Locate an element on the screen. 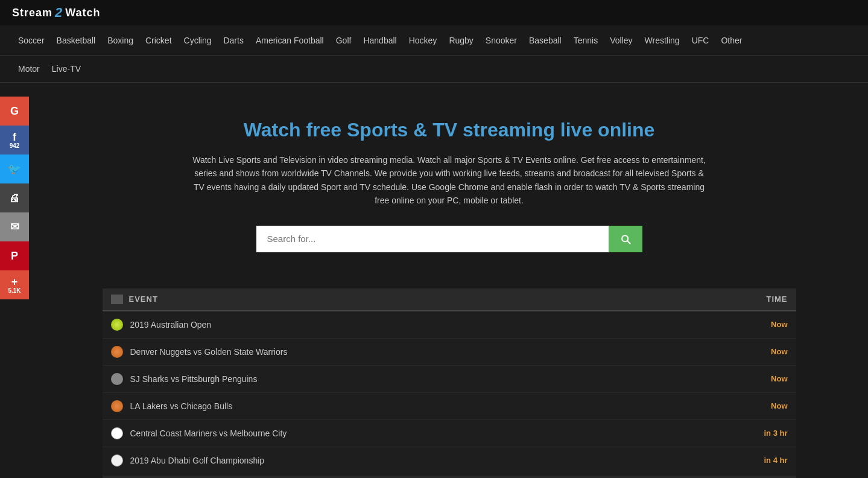  nav-item-motor: Motor is located at coordinates (29, 69).